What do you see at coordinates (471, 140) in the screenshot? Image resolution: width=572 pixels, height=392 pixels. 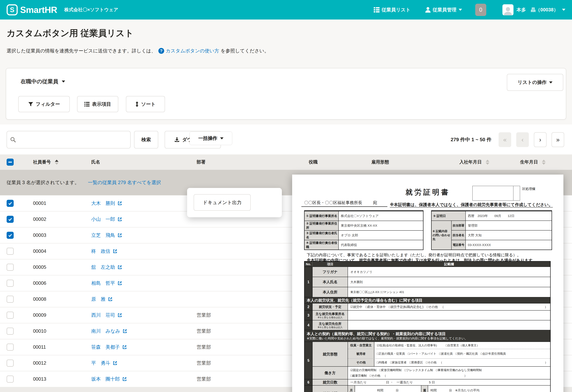 I see `pagination-info: 279 件中 1 ~ 50 件` at bounding box center [471, 140].